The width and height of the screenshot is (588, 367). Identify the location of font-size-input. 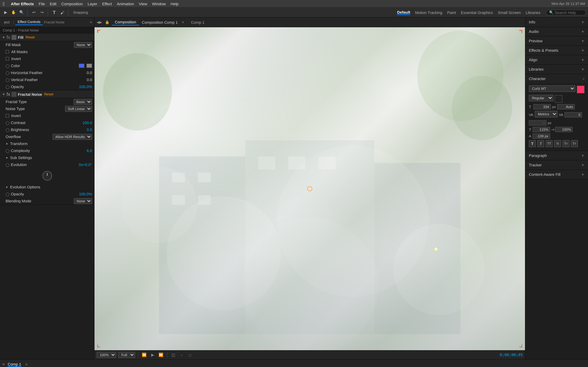
(542, 107).